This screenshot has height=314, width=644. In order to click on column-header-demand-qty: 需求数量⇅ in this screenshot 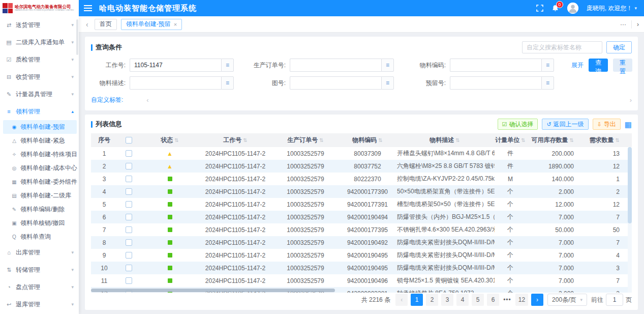, I will do `click(603, 140)`.